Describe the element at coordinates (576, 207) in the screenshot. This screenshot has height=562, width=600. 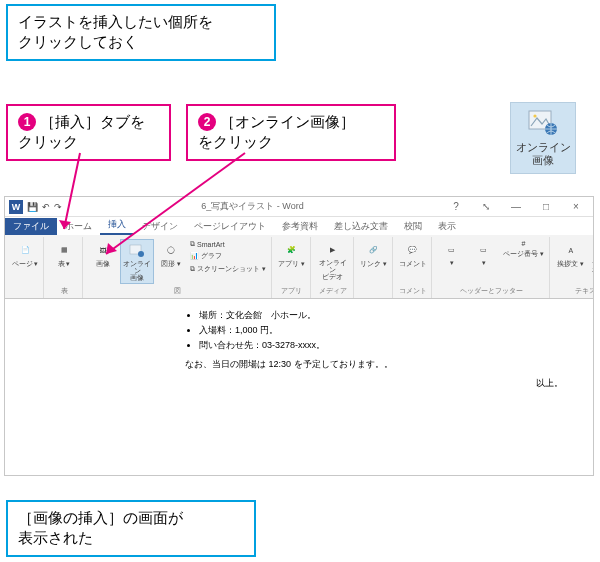
I see `close-icon: ×` at that location.